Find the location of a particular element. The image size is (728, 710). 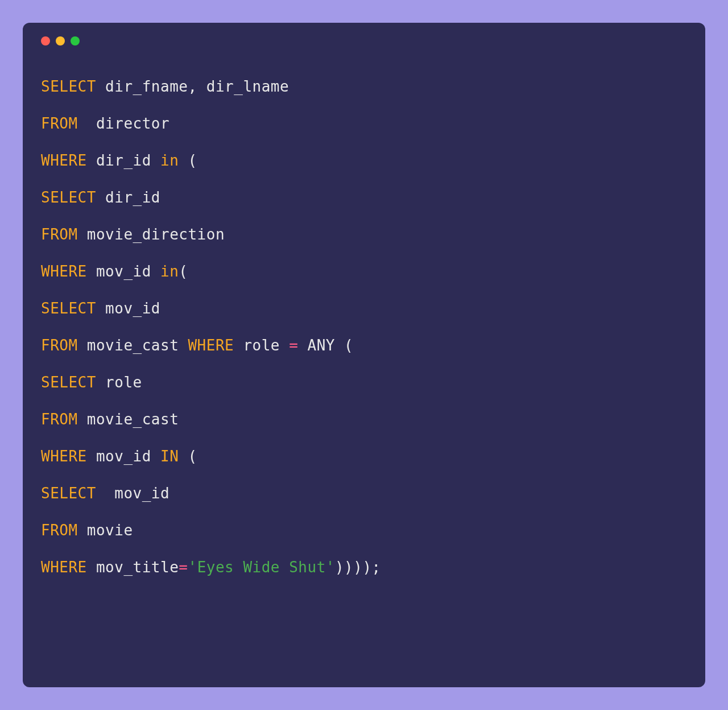

minimize-icon is located at coordinates (60, 41).